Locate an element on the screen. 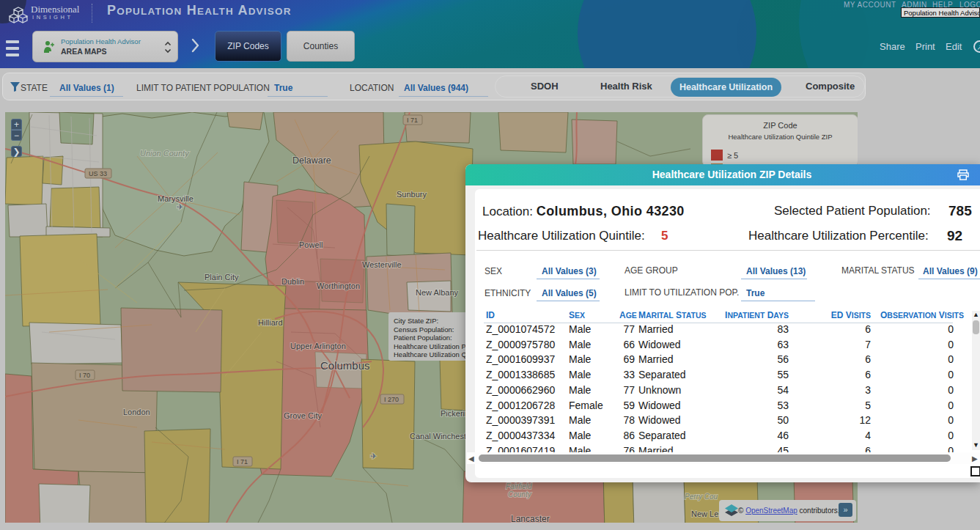 This screenshot has width=980, height=530. svg-text: Upper Arlington is located at coordinates (318, 346).